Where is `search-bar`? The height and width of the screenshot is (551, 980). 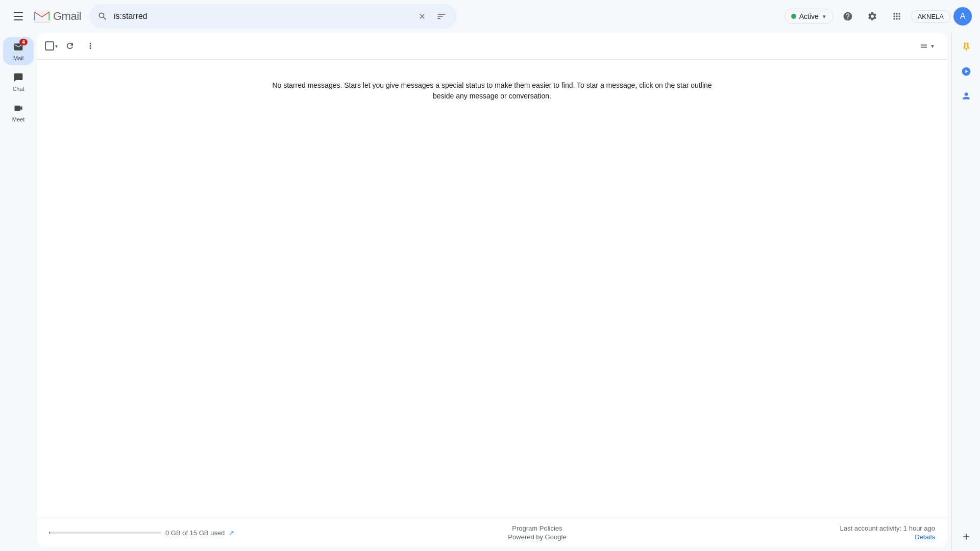
search-bar is located at coordinates (273, 16).